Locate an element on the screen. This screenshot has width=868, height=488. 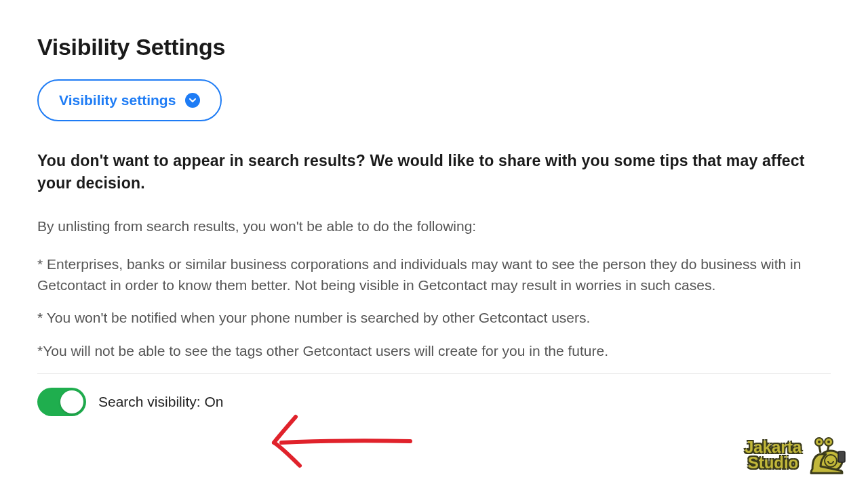
intro-text: By unlisting from search results, you wo… is located at coordinates (434, 226).